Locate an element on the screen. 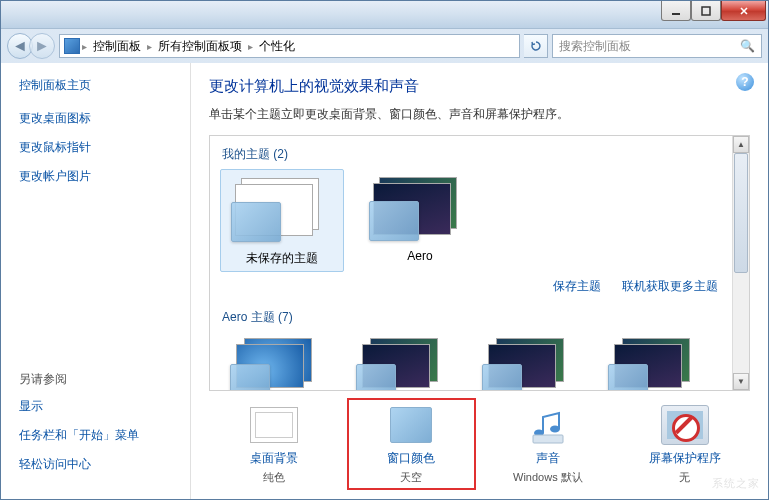  title-bar is located at coordinates (384, 15).